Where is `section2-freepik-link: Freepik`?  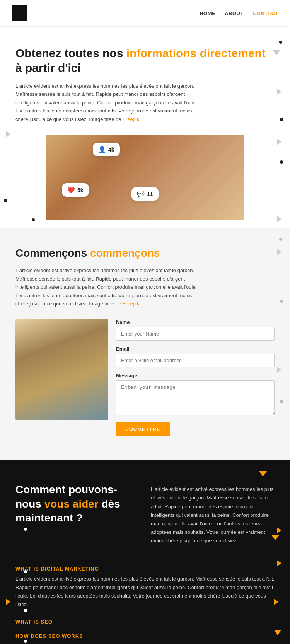
section2-freepik-link: Freepik is located at coordinates (131, 304).